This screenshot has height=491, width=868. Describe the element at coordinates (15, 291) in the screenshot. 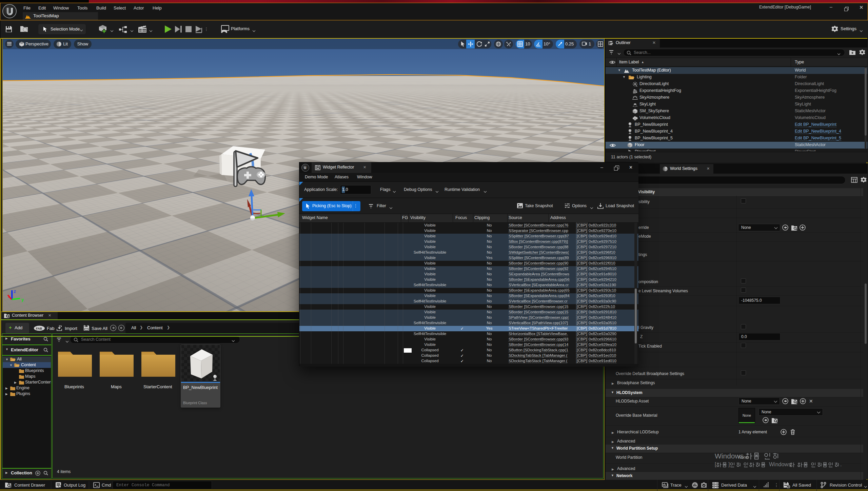

I see `svg-text: z` at that location.